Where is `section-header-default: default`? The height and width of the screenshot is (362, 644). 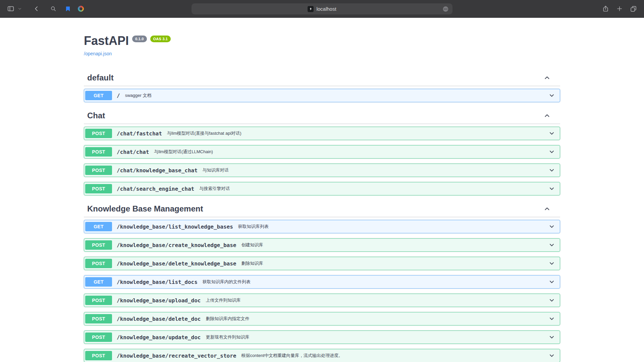
section-header-default: default is located at coordinates (322, 78).